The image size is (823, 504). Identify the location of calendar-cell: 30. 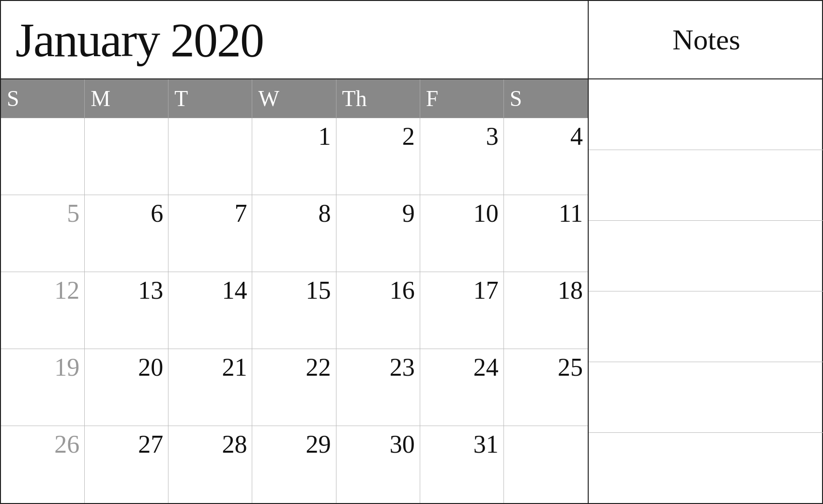
(379, 465).